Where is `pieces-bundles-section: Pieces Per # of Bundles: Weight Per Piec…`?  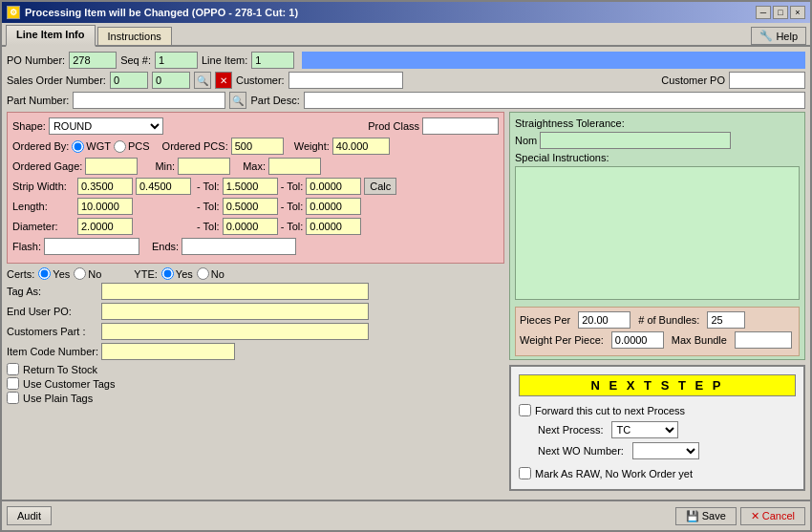
pieces-bundles-section: Pieces Per # of Bundles: Weight Per Piec… is located at coordinates (657, 331).